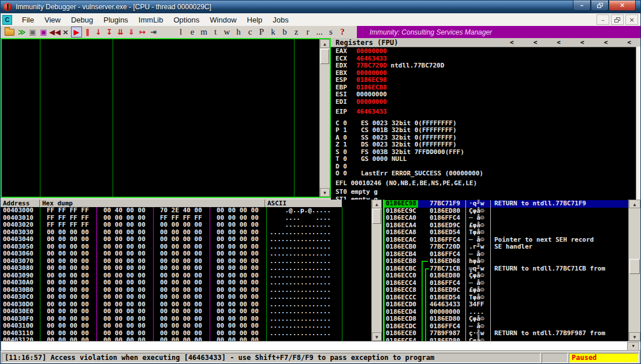 This screenshot has width=641, height=364. Describe the element at coordinates (192, 327) in the screenshot. I see `dump-row: 0040310000 00 00 0000 00 00 0000 00 00 0…` at that location.